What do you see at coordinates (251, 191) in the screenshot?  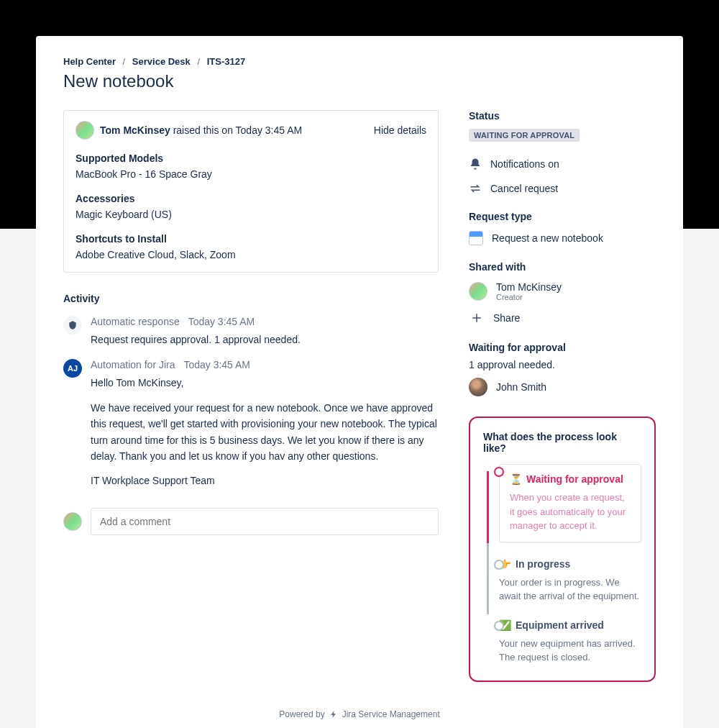 I see `ticket-details-box: Tom McKinsey raised this on Today 3:45 A…` at bounding box center [251, 191].